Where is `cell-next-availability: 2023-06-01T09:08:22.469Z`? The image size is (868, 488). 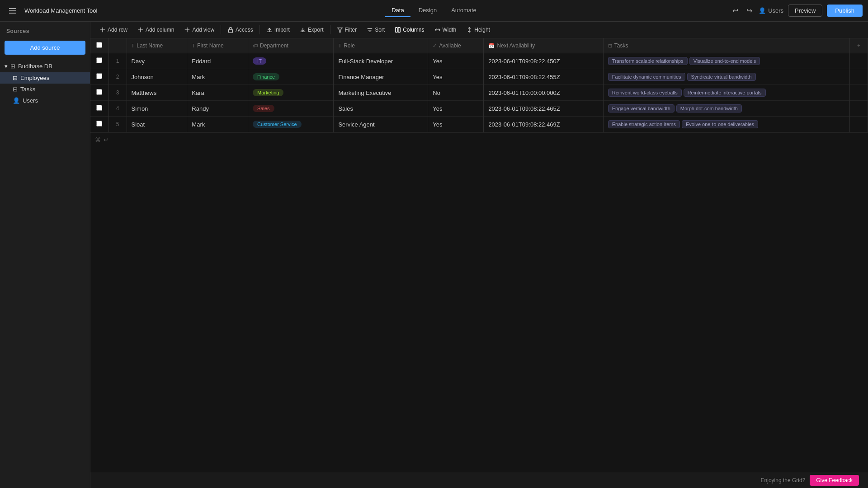
cell-next-availability: 2023-06-01T09:08:22.469Z is located at coordinates (543, 125).